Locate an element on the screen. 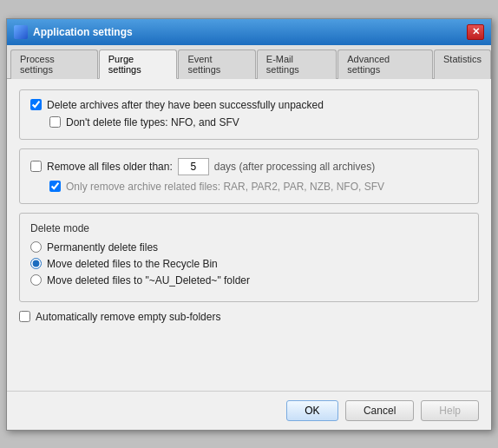  app-icon is located at coordinates (21, 32).